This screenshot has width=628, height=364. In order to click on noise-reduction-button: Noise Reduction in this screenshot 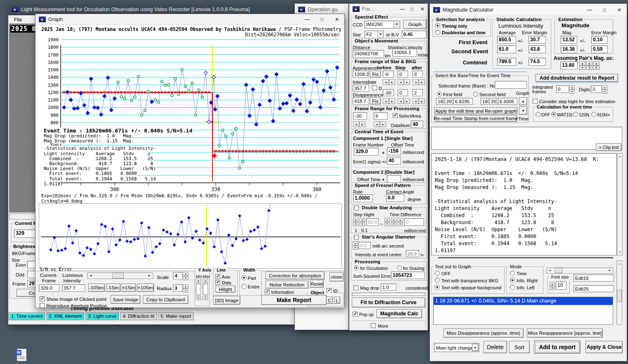, I will do `click(287, 285)`.